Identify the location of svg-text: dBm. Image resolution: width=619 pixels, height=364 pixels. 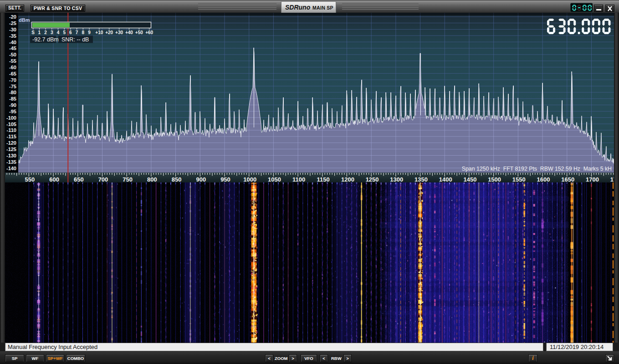
(25, 20).